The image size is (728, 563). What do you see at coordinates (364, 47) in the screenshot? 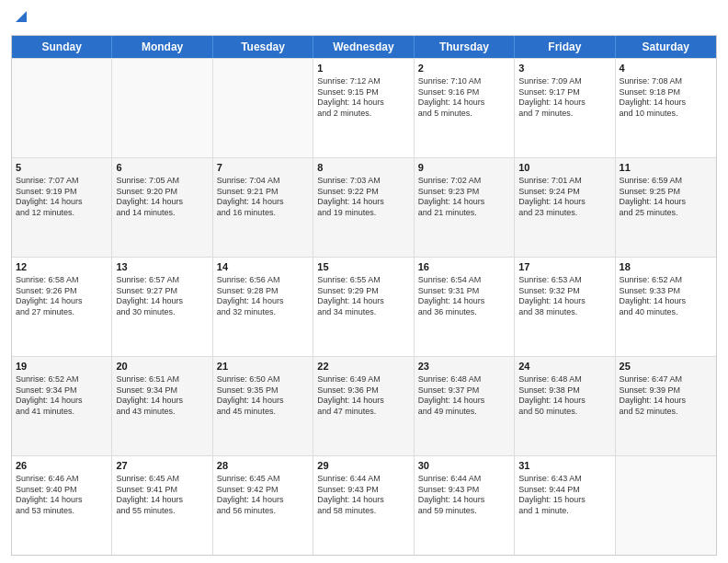
I see `day-header-wednesday: Wednesday` at bounding box center [364, 47].